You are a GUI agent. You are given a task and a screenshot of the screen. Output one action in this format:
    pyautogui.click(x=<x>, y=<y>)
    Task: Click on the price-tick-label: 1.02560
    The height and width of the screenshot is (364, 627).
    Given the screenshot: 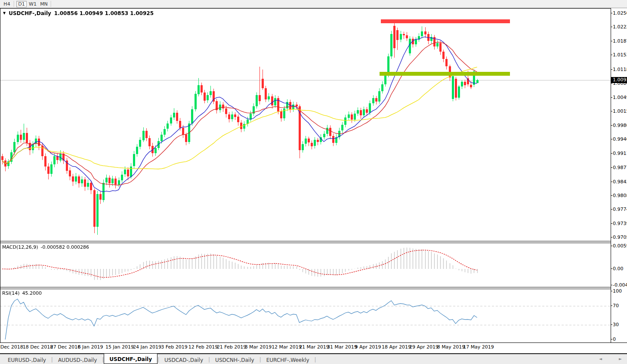 What is the action you would take?
    pyautogui.click(x=620, y=13)
    